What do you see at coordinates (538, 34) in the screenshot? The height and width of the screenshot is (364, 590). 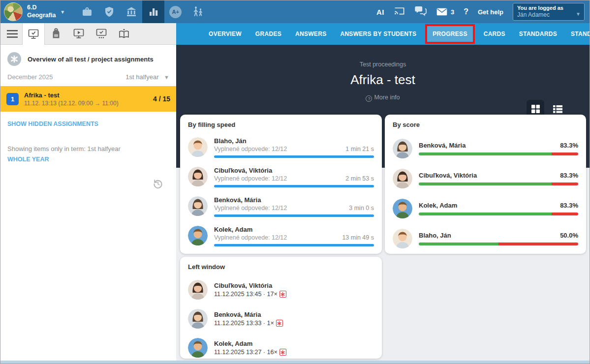 I see `tab-standards: STANDARDS` at bounding box center [538, 34].